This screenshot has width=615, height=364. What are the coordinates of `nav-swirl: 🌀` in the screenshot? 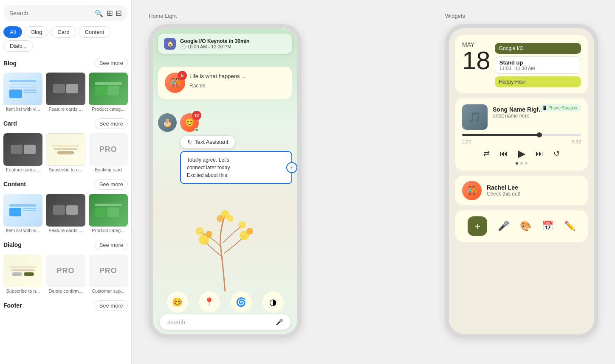 It's located at (241, 302).